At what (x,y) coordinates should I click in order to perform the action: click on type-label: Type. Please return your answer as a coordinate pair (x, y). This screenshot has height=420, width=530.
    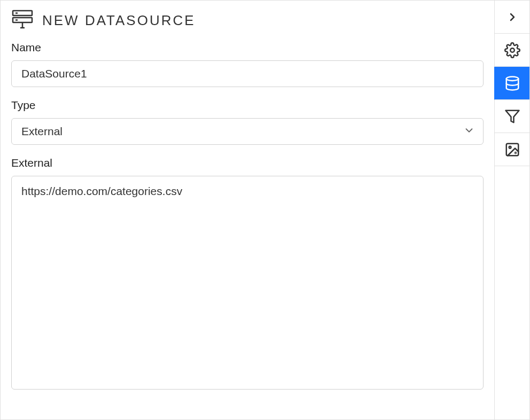
    Looking at the image, I should click on (247, 105).